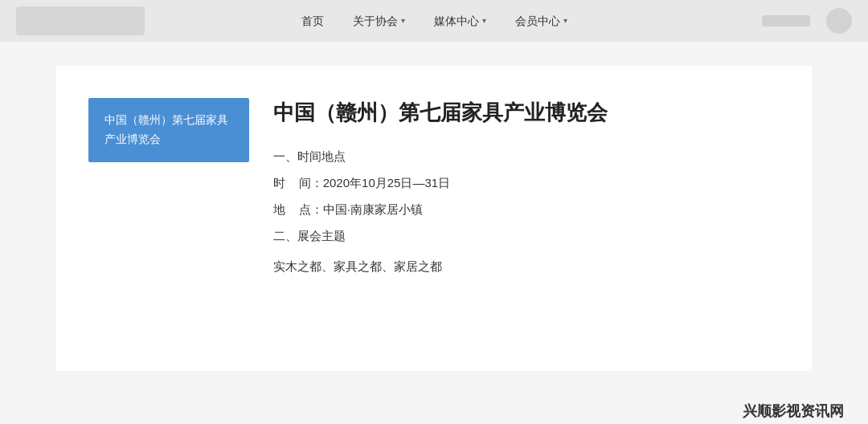 This screenshot has width=868, height=424. What do you see at coordinates (373, 210) in the screenshot?
I see `place-value: 中国·南康家居小镇` at bounding box center [373, 210].